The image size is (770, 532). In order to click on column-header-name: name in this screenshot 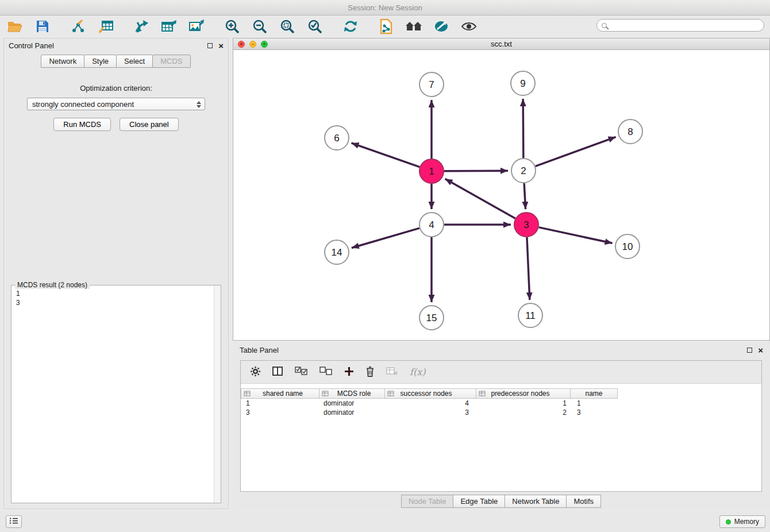, I will do `click(594, 394)`.